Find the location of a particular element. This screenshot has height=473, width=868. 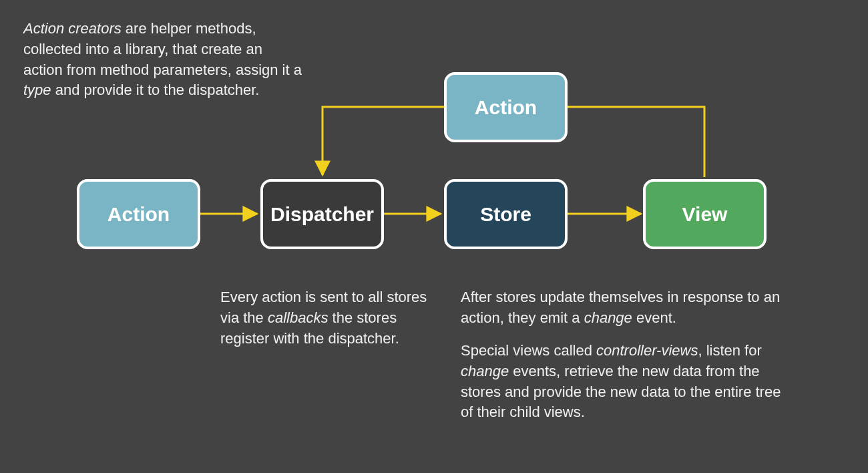

node-dispatcher: Dispatcher is located at coordinates (322, 214).